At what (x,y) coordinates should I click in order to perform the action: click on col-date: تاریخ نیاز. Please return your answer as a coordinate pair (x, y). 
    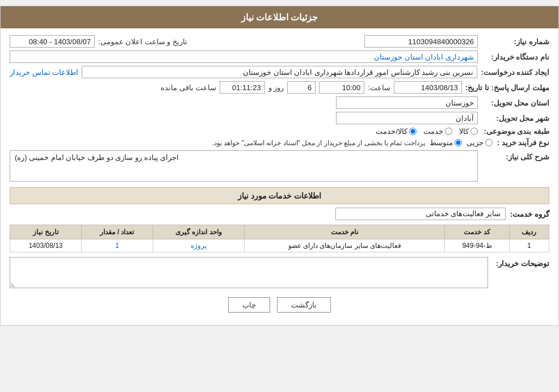
    Looking at the image, I should click on (46, 233).